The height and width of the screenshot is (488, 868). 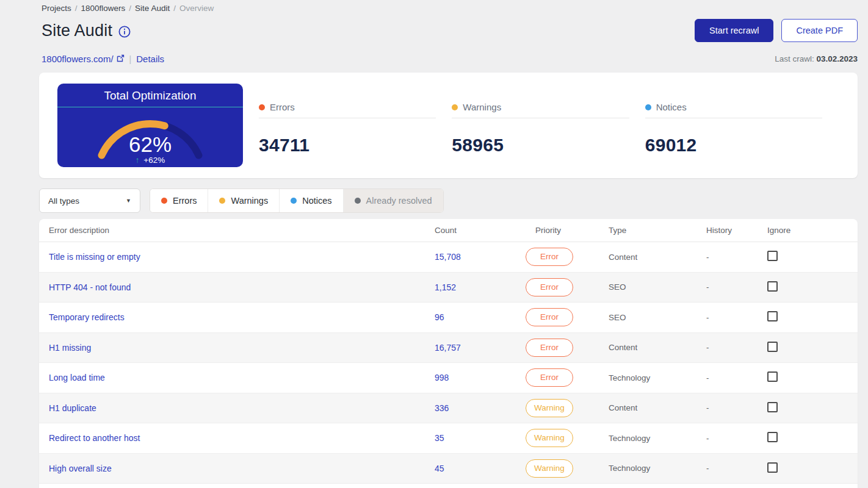 What do you see at coordinates (90, 287) in the screenshot?
I see `issue-description-link: HTTP 404 - not found` at bounding box center [90, 287].